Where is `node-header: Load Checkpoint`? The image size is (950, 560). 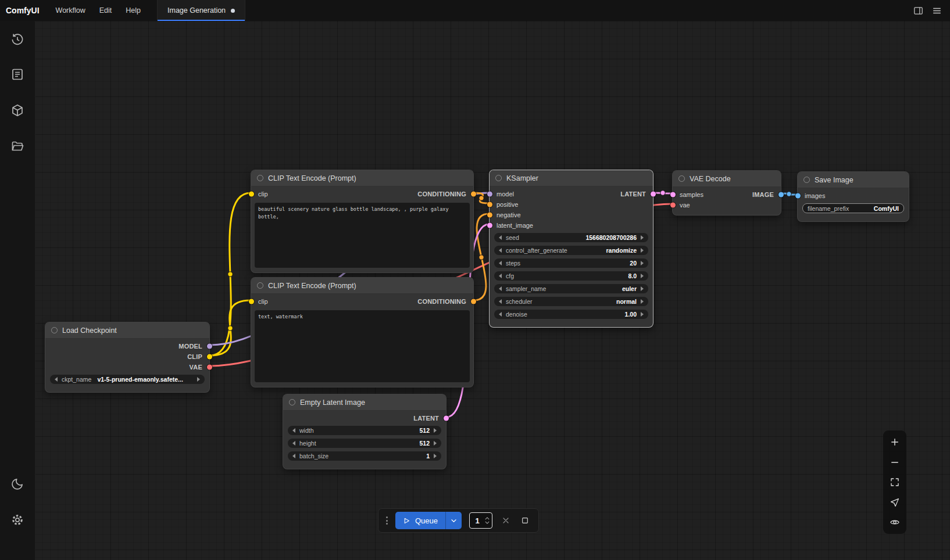 node-header: Load Checkpoint is located at coordinates (127, 331).